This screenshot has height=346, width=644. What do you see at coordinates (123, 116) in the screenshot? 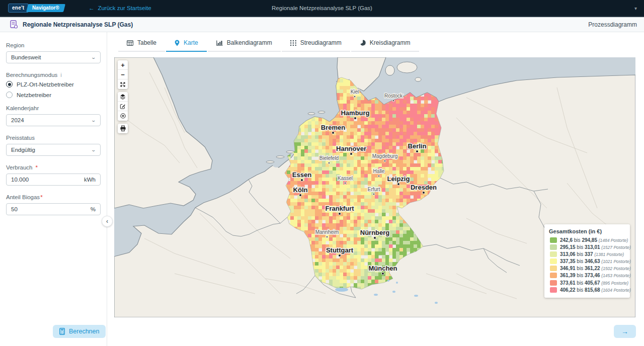
I see `visibility-button` at bounding box center [123, 116].